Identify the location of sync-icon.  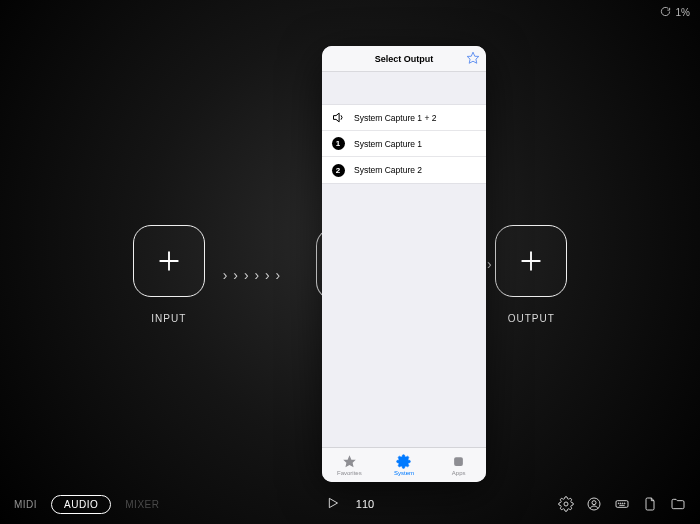
(666, 12).